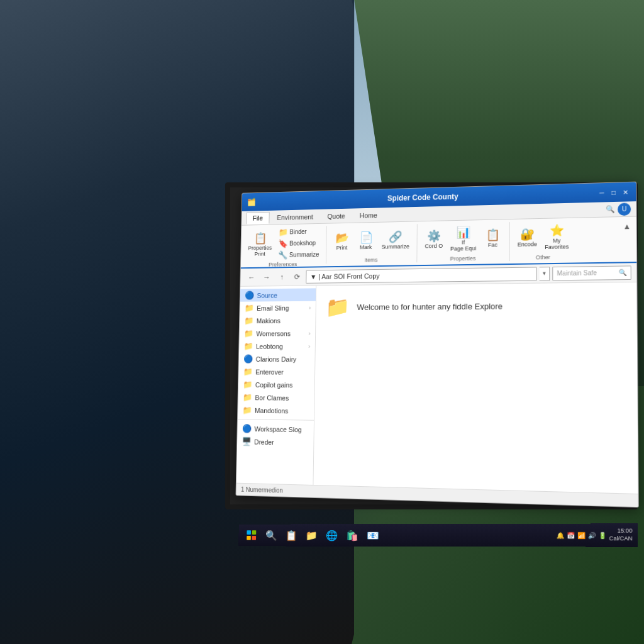  What do you see at coordinates (620, 535) in the screenshot?
I see `taskbar-clock: 15:00 Cal/CAN` at bounding box center [620, 535].